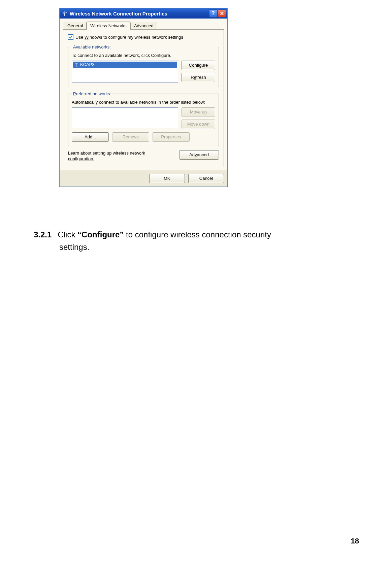 Image resolution: width=392 pixels, height=565 pixels. What do you see at coordinates (198, 112) in the screenshot?
I see `move-up-button: Move up` at bounding box center [198, 112].